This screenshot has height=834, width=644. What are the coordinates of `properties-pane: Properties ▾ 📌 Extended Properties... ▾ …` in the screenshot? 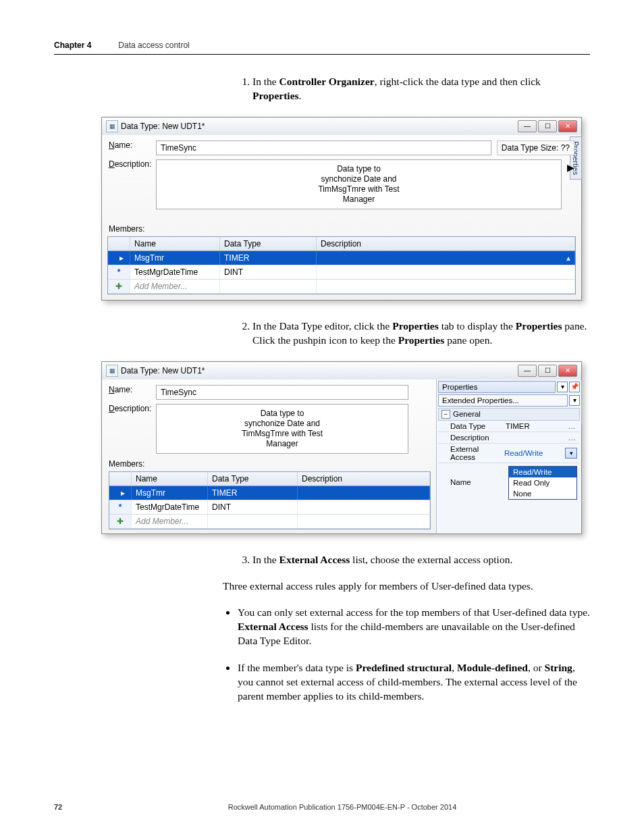 It's located at (509, 457).